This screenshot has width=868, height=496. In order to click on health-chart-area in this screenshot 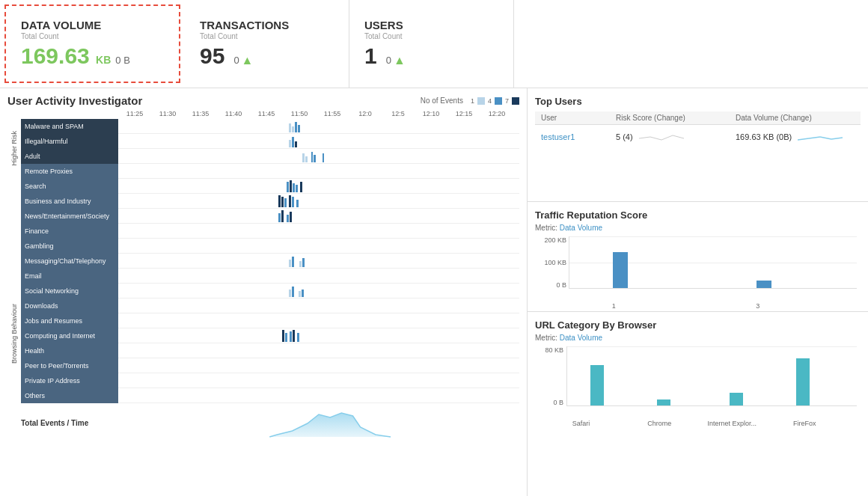, I will do `click(319, 351)`.